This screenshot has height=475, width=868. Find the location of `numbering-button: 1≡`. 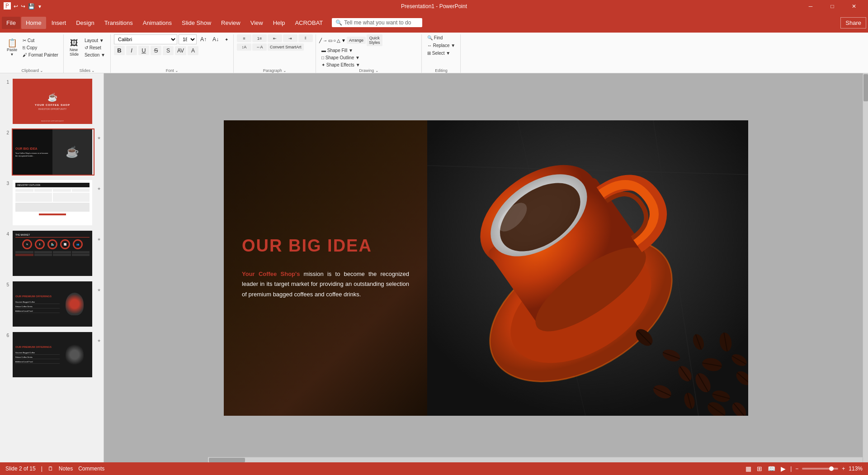

numbering-button: 1≡ is located at coordinates (259, 38).